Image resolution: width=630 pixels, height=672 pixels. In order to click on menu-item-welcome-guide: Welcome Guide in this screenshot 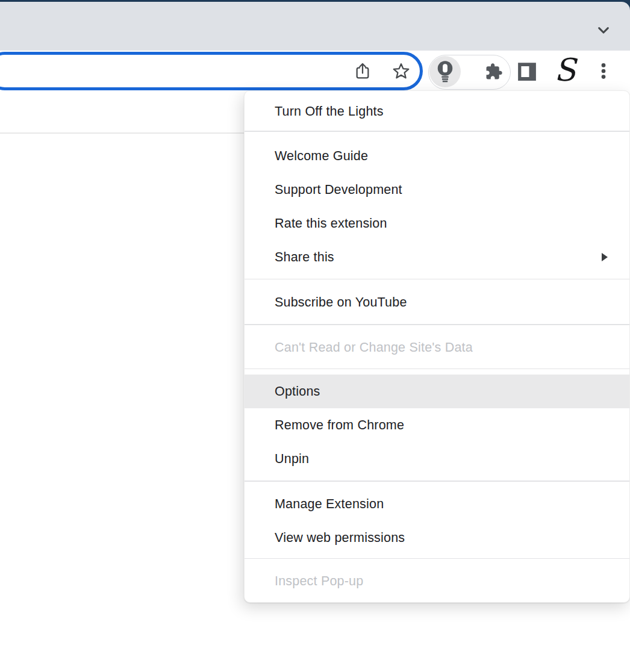, I will do `click(437, 156)`.